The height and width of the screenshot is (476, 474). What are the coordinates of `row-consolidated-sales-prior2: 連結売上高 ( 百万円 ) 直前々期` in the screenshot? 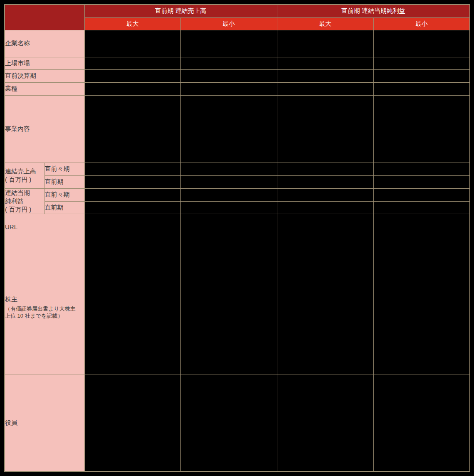 It's located at (237, 169).